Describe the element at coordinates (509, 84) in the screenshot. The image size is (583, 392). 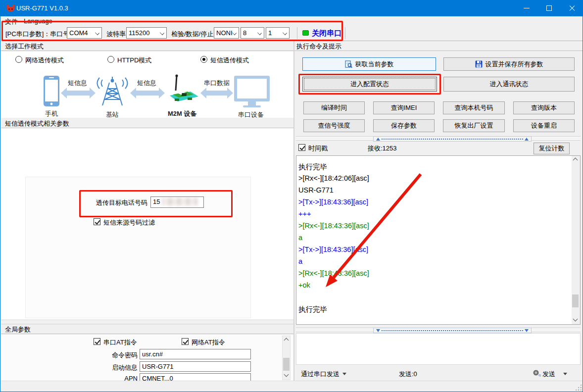
I see `enter-comm-button: 进入通讯状态` at that location.